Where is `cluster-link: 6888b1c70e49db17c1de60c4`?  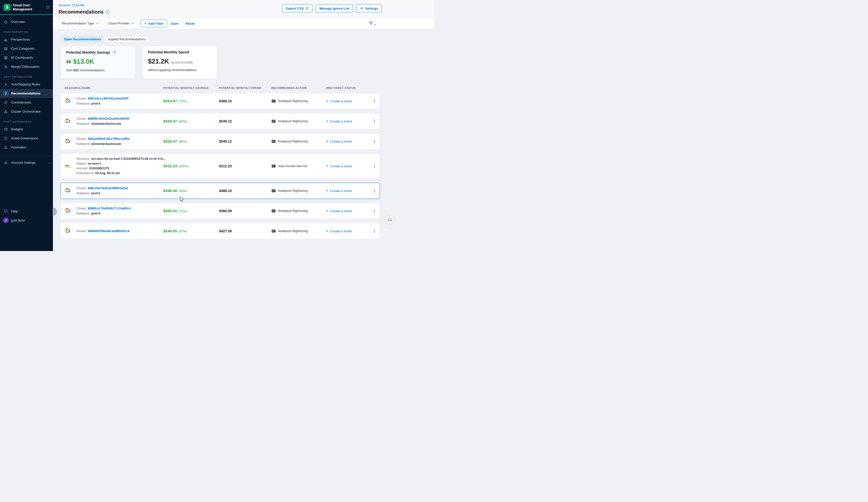 cluster-link: 6888b1c70e49db17c1de60c4 is located at coordinates (109, 208).